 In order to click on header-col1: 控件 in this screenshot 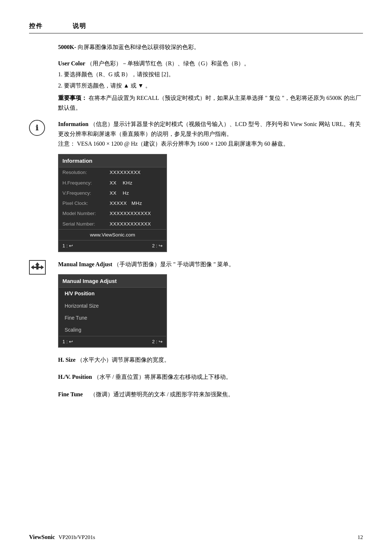, I will do `click(51, 26)`.